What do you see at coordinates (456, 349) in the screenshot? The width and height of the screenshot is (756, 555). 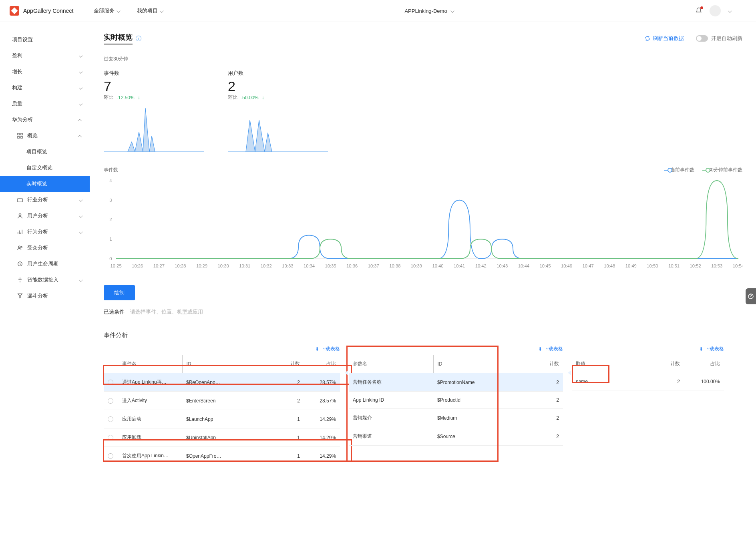 I see `download-table-2: ⬇下载表格` at bounding box center [456, 349].